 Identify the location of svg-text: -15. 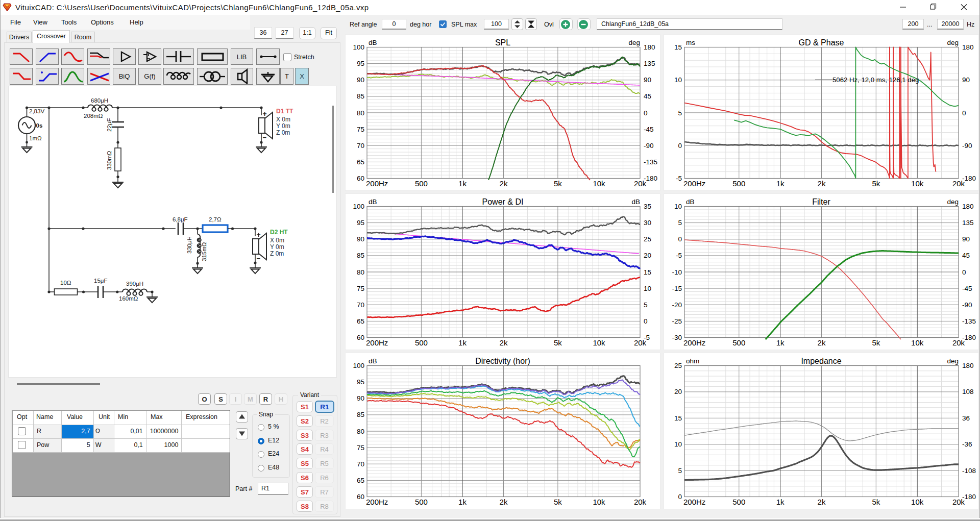
(677, 289).